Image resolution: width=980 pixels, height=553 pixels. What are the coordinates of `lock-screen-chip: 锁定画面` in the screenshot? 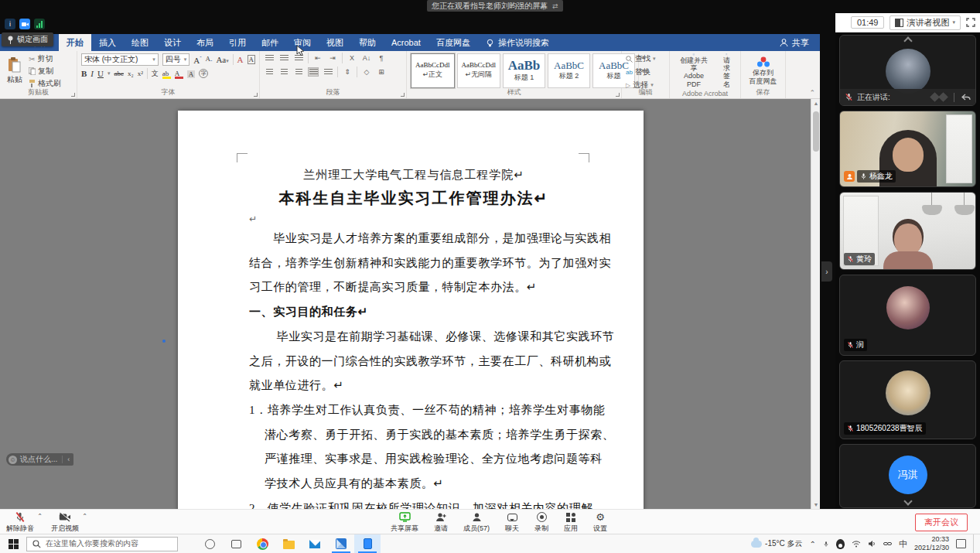 It's located at (28, 39).